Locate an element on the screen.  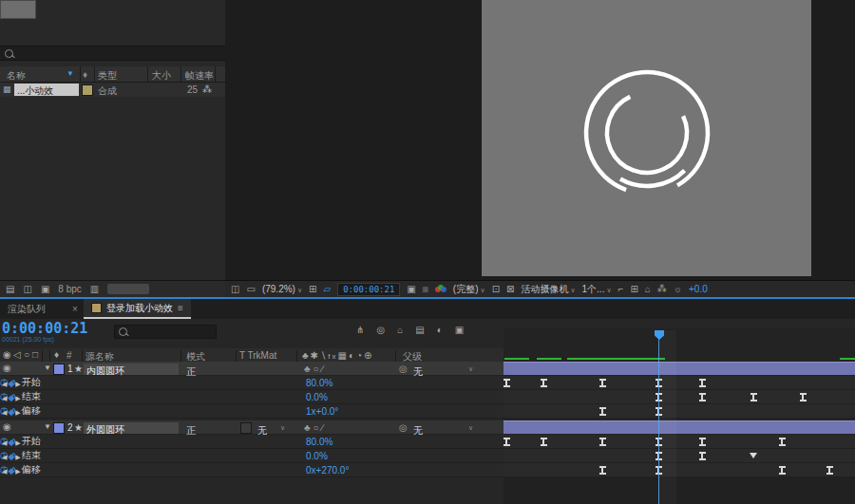
current-timecode: 0:00:00:21 is located at coordinates (45, 328).